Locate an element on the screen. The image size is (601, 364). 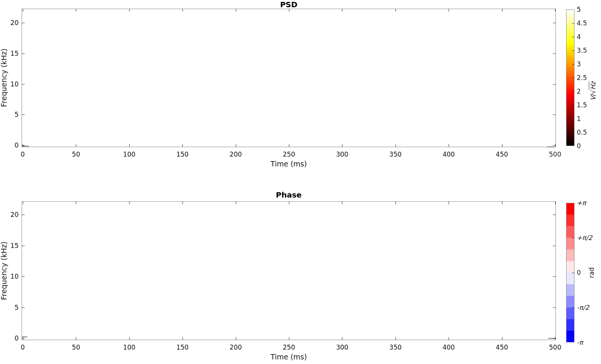
phase-x-tick-label: 250 is located at coordinates (289, 347).